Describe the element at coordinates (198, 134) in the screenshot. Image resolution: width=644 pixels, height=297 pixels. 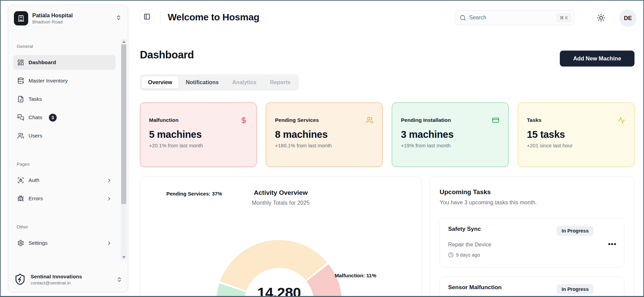
I see `stat-value: 5 machines` at that location.